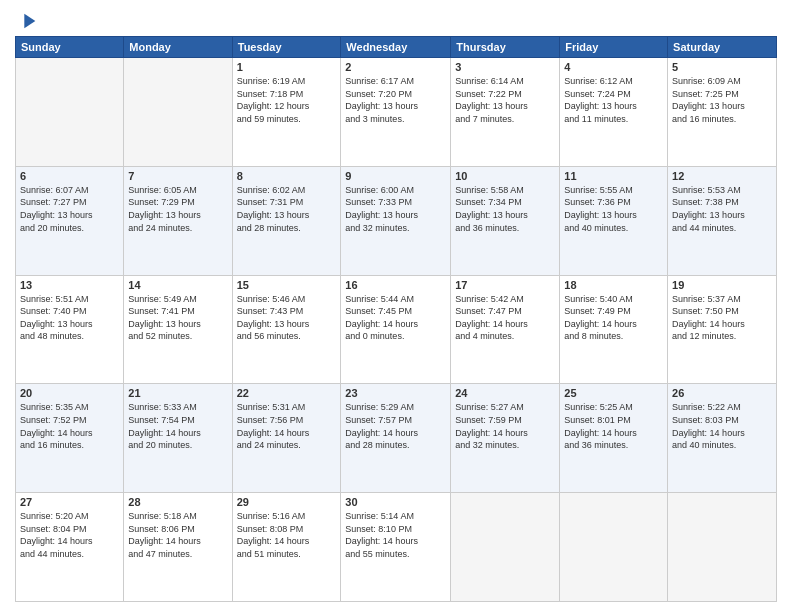 The width and height of the screenshot is (792, 612). Describe the element at coordinates (287, 100) in the screenshot. I see `cell-info: Sunrise: 6:19 AM Sunset: 7:18 PM Dayligh…` at that location.